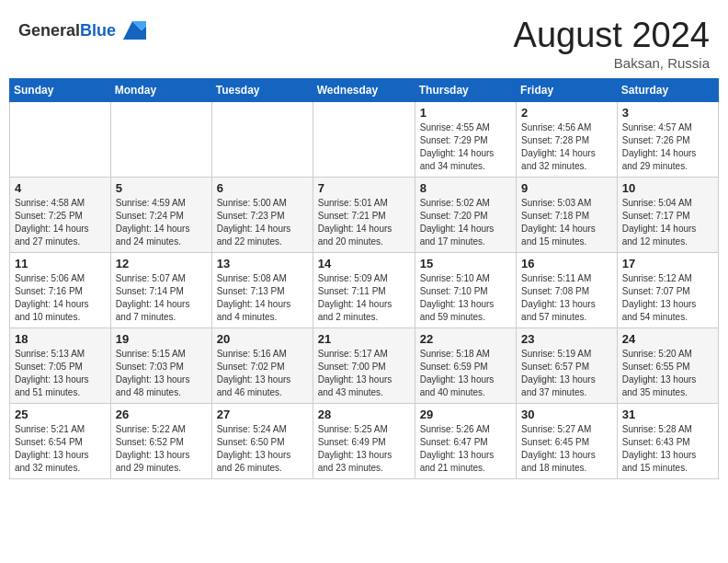  Describe the element at coordinates (667, 339) in the screenshot. I see `day-number: 24` at that location.